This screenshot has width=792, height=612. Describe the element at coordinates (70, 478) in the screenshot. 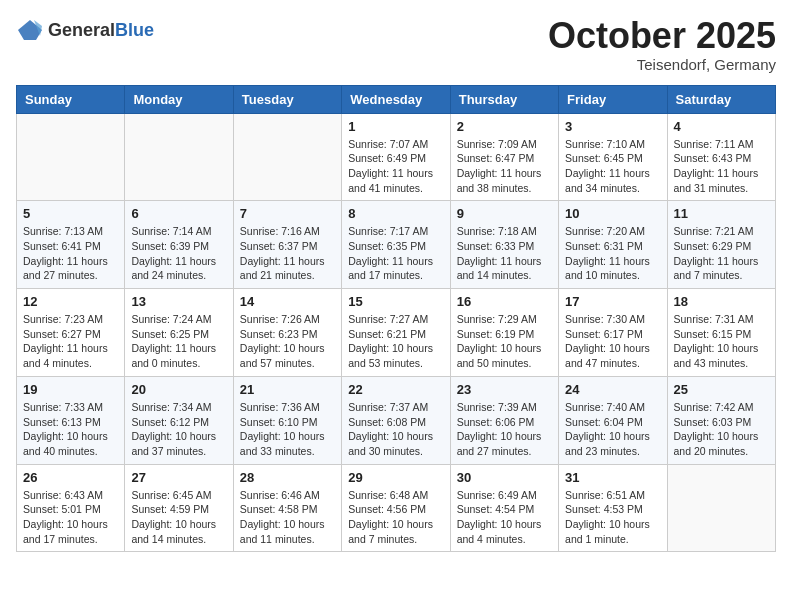

I see `day-number: 26` at that location.